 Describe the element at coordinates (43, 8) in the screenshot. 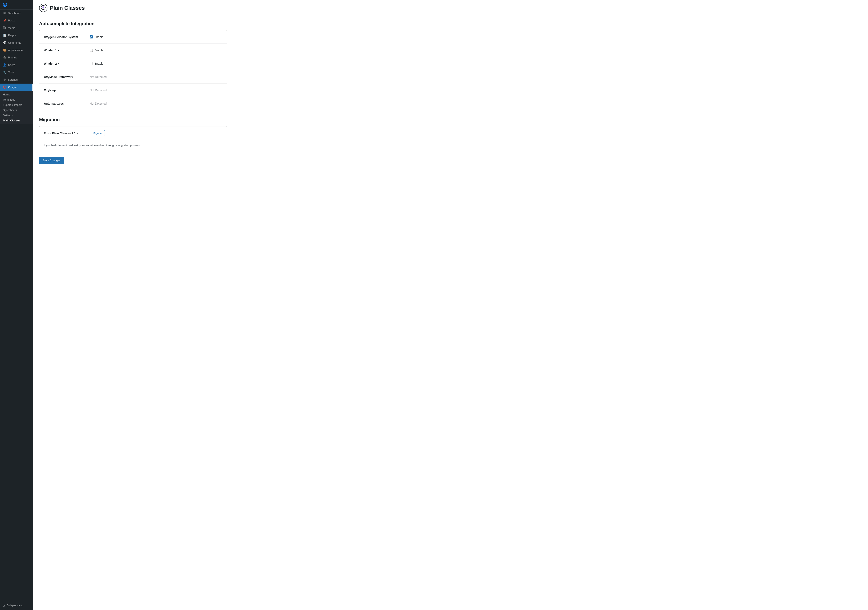

I see `plugin-logo` at that location.